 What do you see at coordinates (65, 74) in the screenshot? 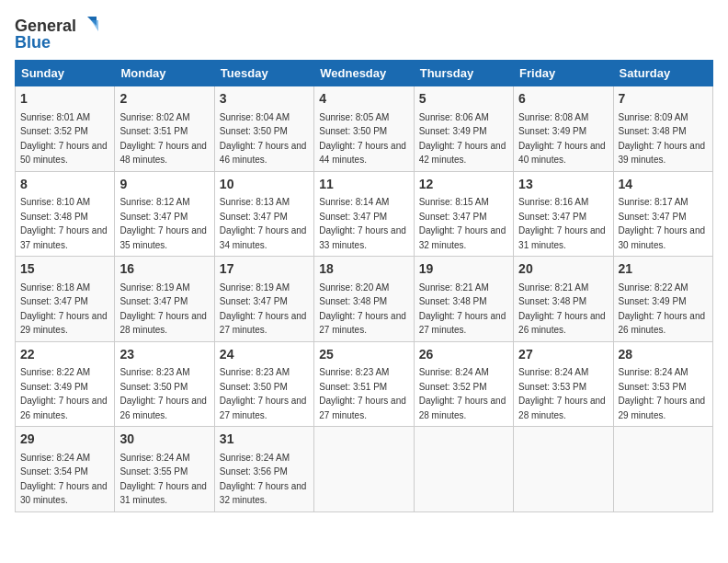
I see `weekday-header-sunday: Sunday` at bounding box center [65, 74].